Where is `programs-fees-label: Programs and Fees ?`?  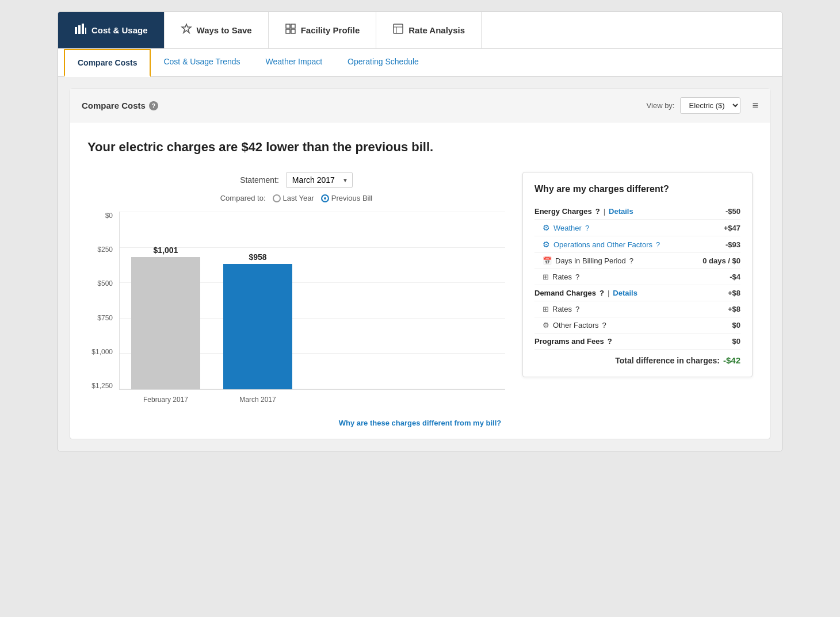
programs-fees-label: Programs and Fees ? is located at coordinates (573, 342).